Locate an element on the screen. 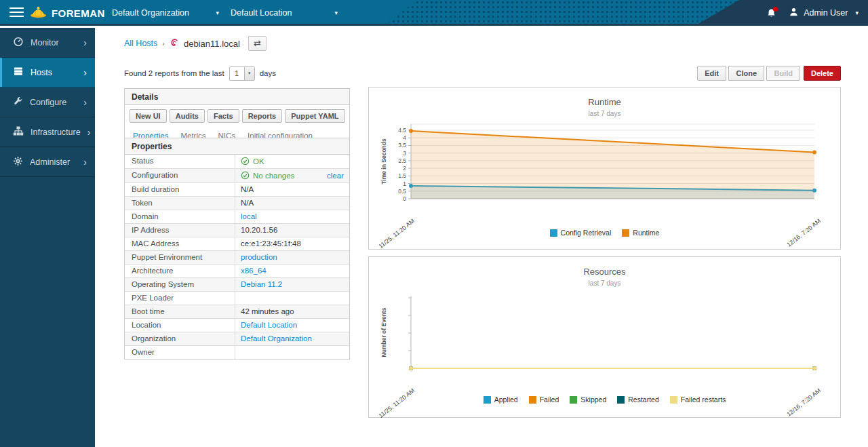  brand: FOREMAN is located at coordinates (68, 13).